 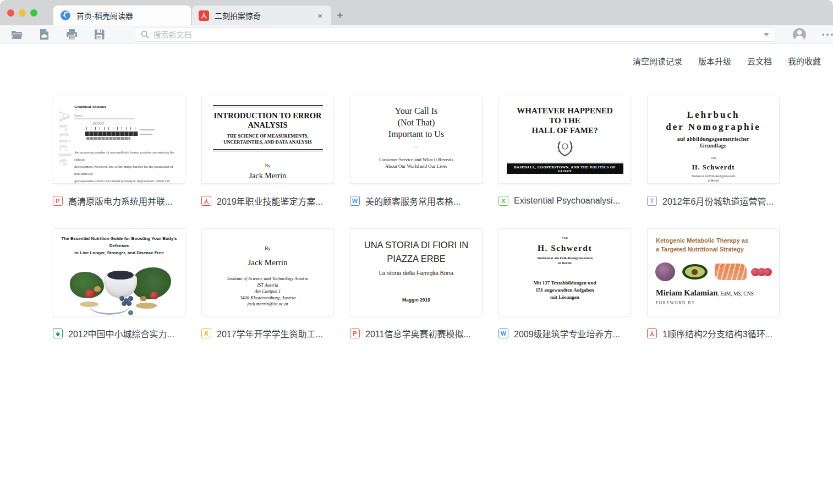 What do you see at coordinates (713, 272) in the screenshot?
I see `document-thumbnail: Ketogenic Metabolic Therapy asa Targeted…` at bounding box center [713, 272].